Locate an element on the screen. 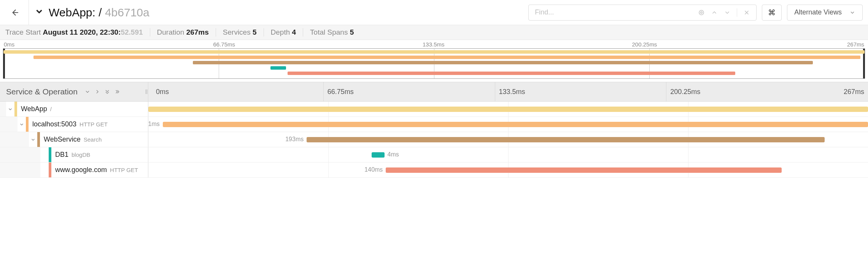 The width and height of the screenshot is (868, 279). minimap: 0ms66.75ms133.5ms200.25ms267ms is located at coordinates (434, 59).